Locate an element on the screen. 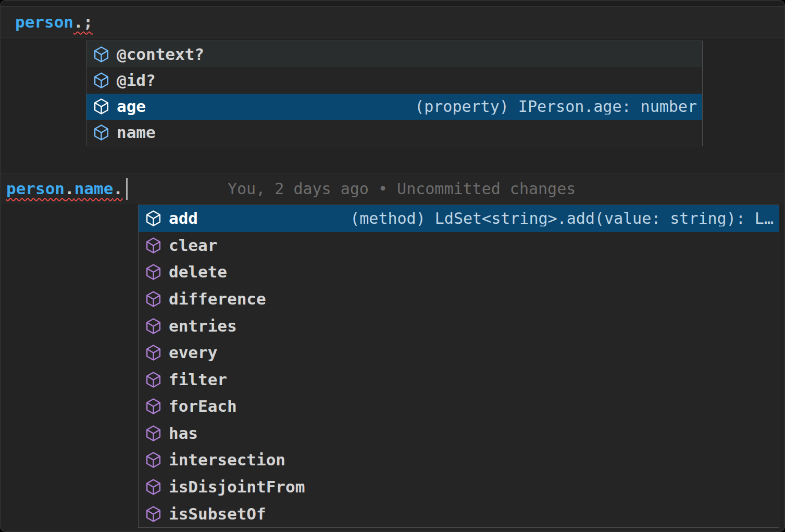 The width and height of the screenshot is (785, 532). suggest-item-context: @context? is located at coordinates (394, 54).